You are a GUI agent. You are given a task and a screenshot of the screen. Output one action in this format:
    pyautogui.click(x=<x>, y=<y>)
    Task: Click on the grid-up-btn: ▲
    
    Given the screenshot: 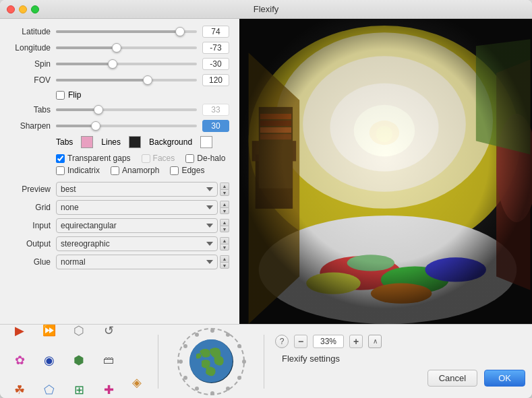 What is the action you would take?
    pyautogui.click(x=225, y=204)
    